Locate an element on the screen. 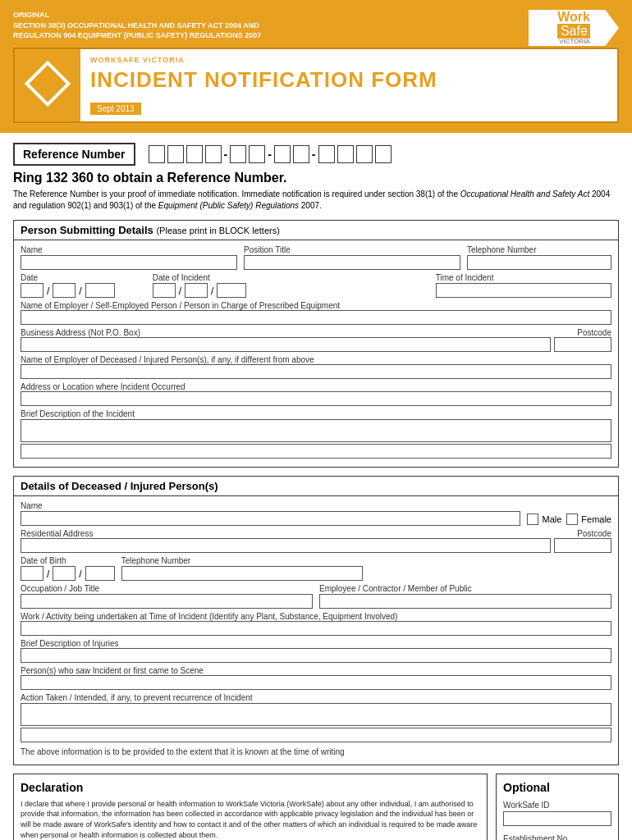 This screenshot has width=632, height=840. injured-name-input is located at coordinates (271, 518).